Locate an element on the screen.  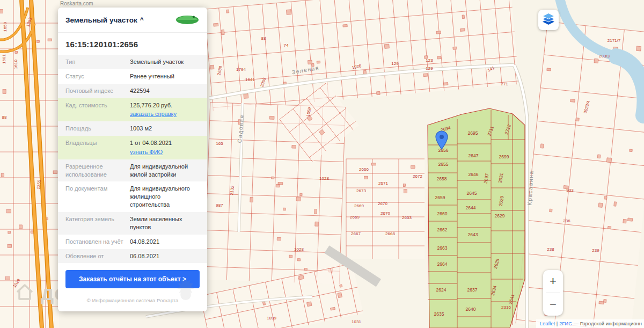
attribution-text: — Городской информационн is located at coordinates (608, 323).